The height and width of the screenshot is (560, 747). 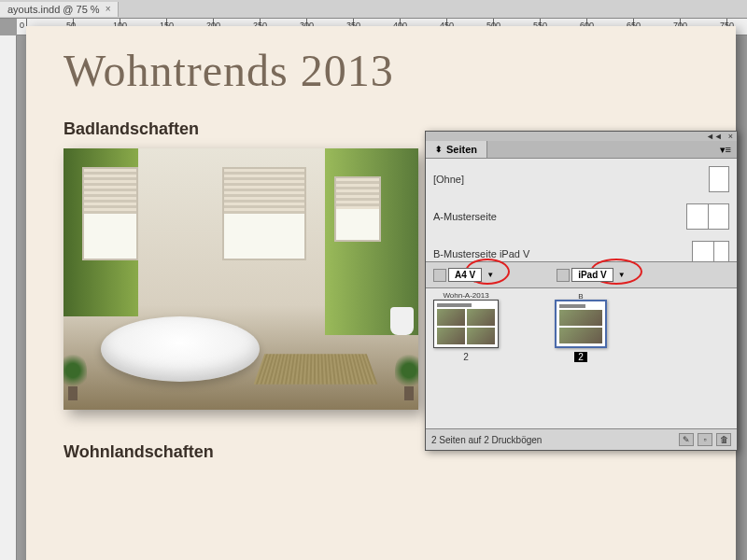 I want to click on layout-selector: A4 V ▼, so click(x=465, y=274).